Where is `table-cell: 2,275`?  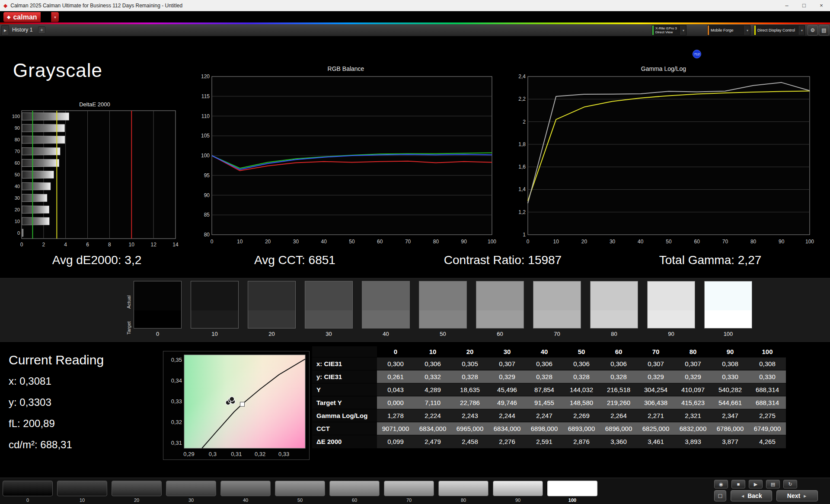 table-cell: 2,275 is located at coordinates (767, 416).